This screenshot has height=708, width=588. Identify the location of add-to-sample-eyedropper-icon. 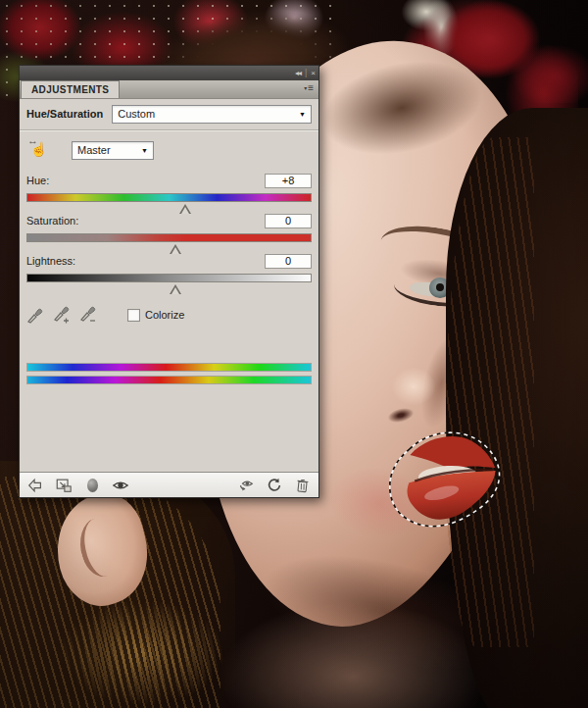
(63, 316).